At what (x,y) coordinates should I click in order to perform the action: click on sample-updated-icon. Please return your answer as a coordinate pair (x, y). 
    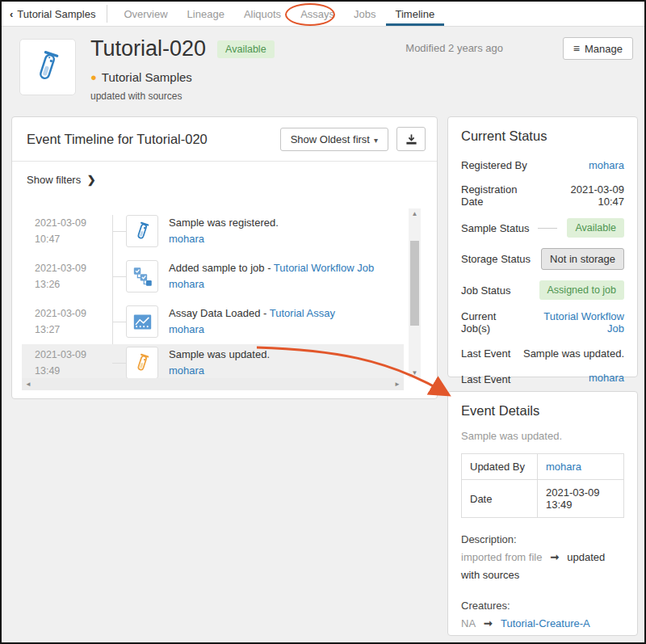
    Looking at the image, I should click on (142, 363).